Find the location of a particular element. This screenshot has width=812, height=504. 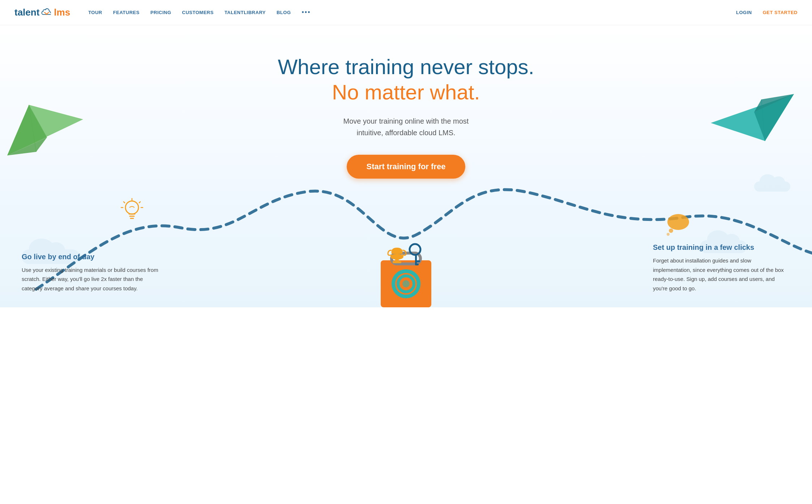

feature-setup-title: Set up training in a few clicks is located at coordinates (722, 247).